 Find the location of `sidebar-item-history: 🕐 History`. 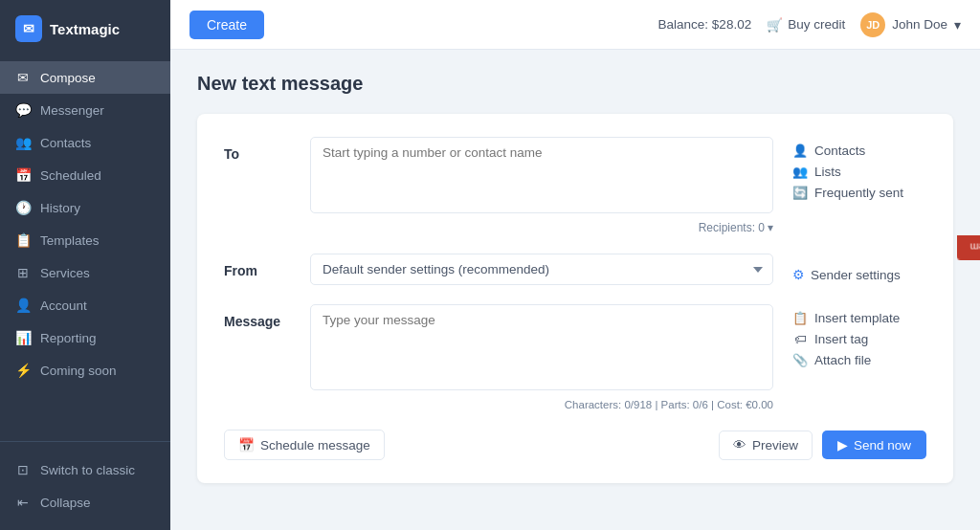

sidebar-item-history: 🕐 History is located at coordinates (85, 208).